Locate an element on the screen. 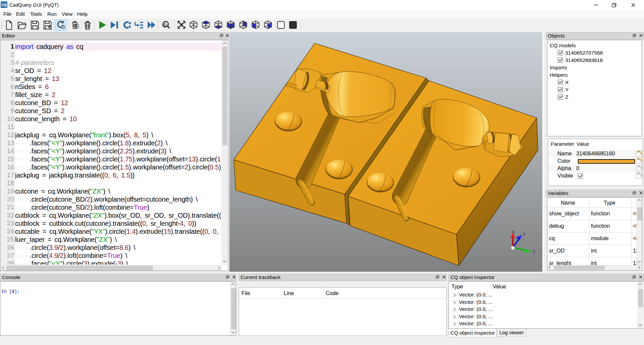 The image size is (644, 345). svg-text: X is located at coordinates (513, 232).